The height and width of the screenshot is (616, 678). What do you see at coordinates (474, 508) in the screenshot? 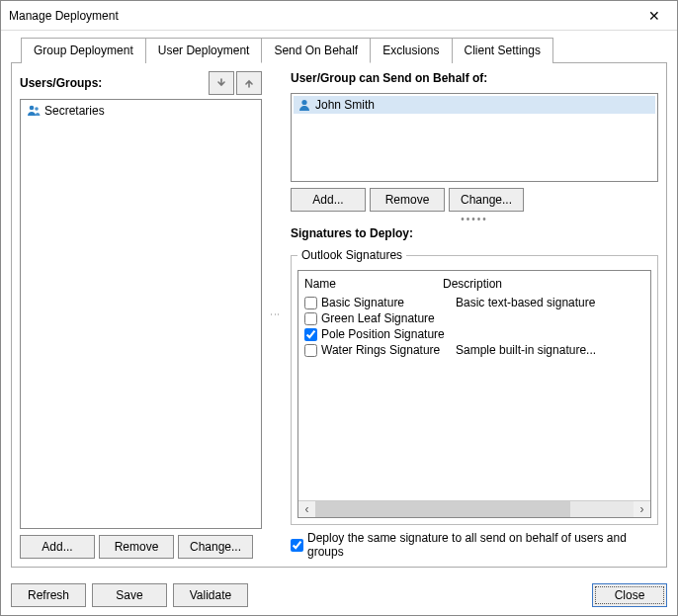
I see `horizontal-scrollbar: ‹ ›` at bounding box center [474, 508].